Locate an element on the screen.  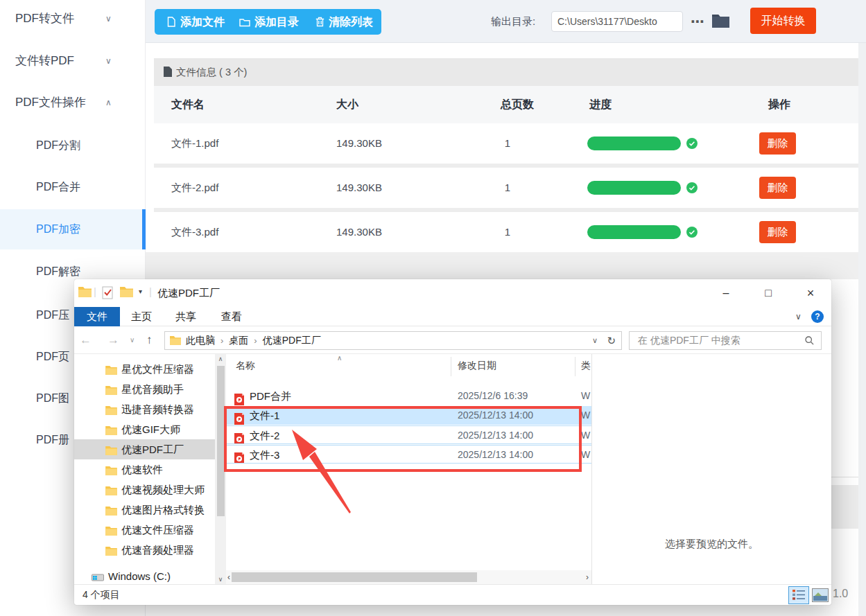
scroll-left-icon: ‹ is located at coordinates (229, 577).